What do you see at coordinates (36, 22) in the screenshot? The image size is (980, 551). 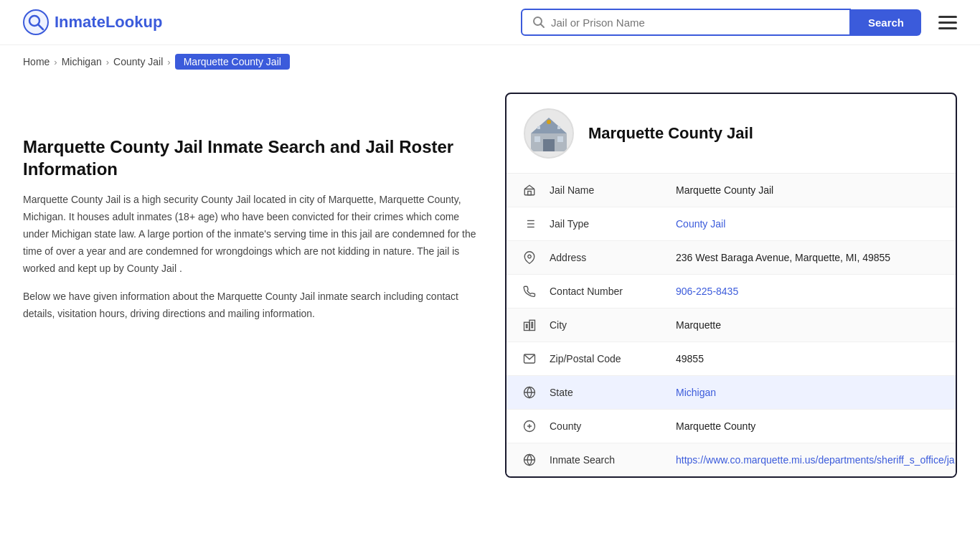 I see `logo-icon` at bounding box center [36, 22].